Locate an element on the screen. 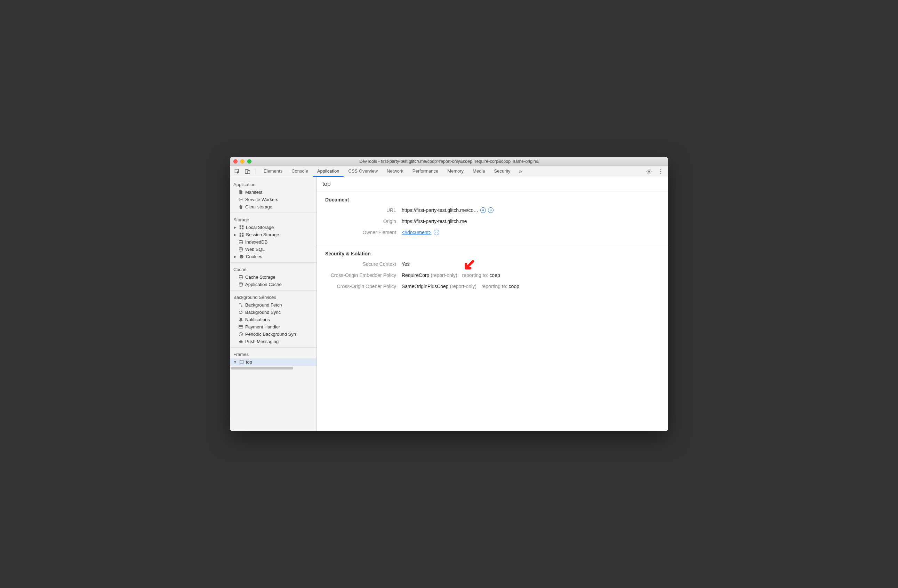  reveal-in-elements-icon is located at coordinates (436, 232).